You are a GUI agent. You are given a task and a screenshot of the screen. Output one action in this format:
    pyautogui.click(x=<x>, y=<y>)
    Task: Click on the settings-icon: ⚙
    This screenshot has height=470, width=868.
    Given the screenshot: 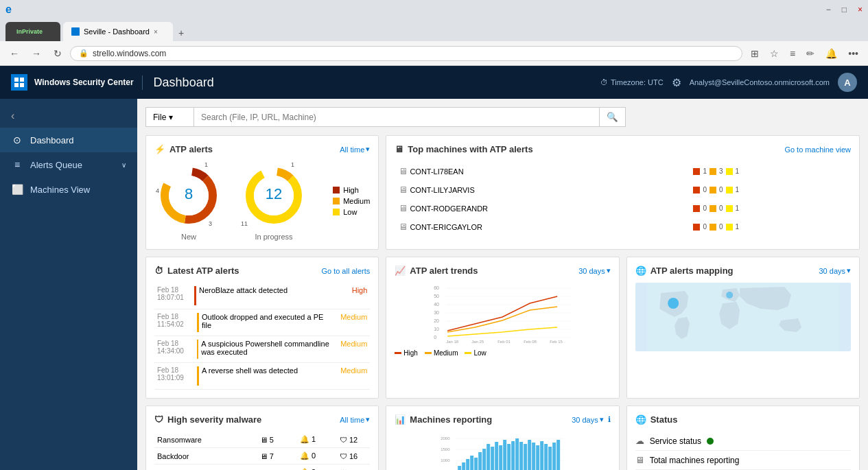 What is the action you would take?
    pyautogui.click(x=677, y=82)
    